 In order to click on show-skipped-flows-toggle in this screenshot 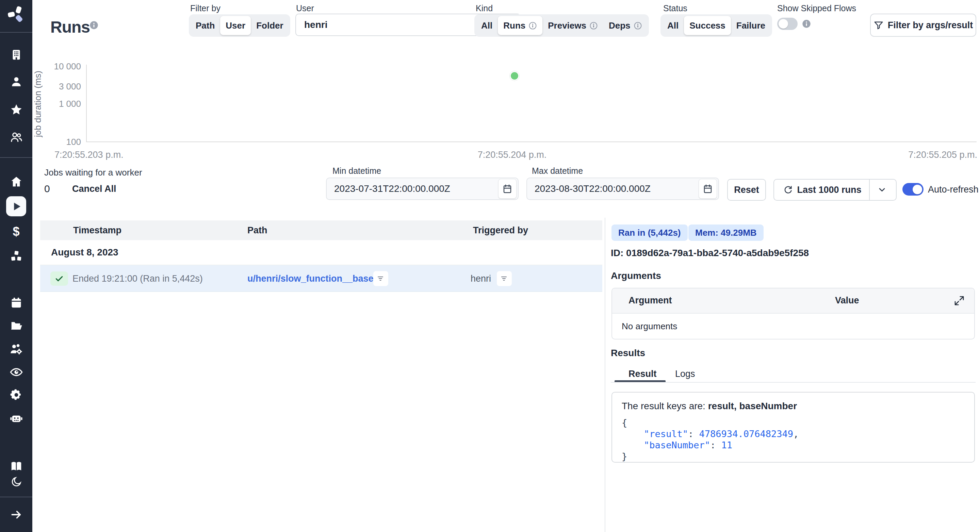, I will do `click(788, 24)`.